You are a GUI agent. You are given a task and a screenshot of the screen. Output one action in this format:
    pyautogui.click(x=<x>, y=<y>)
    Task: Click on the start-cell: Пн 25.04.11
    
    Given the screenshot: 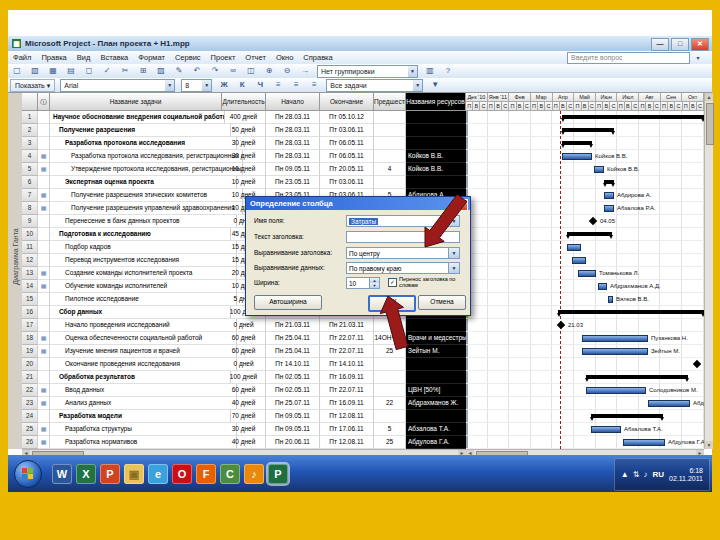 What is the action you would take?
    pyautogui.click(x=293, y=338)
    